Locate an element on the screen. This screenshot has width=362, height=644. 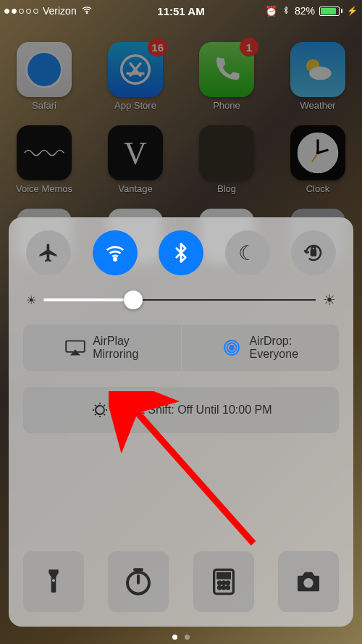
page-dot is located at coordinates (187, 637).